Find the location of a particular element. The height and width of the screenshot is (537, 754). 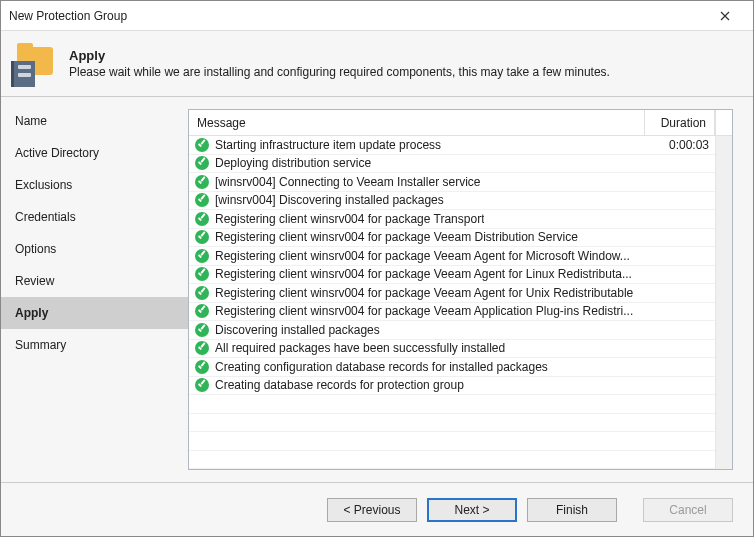

message-text: Creating database records for protection… is located at coordinates (340, 385).